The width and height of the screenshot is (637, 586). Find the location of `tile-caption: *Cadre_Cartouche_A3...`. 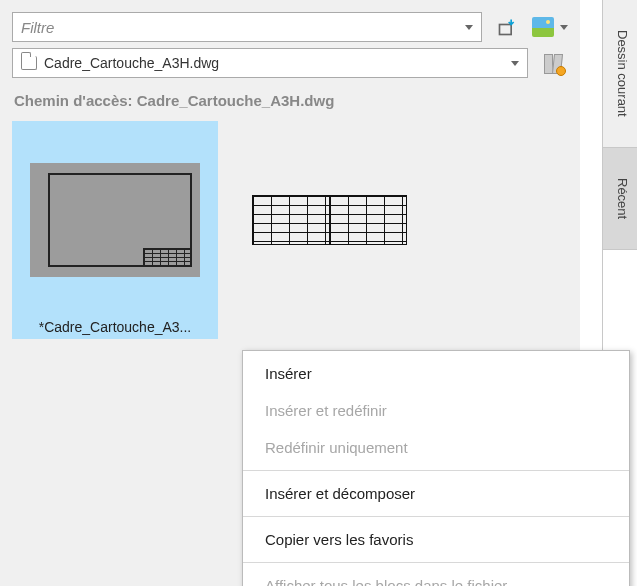

tile-caption: *Cadre_Cartouche_A3... is located at coordinates (115, 327).